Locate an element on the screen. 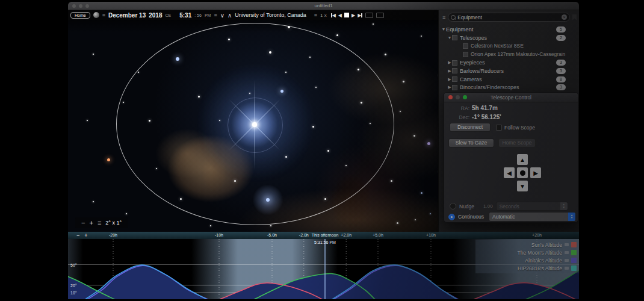 The width and height of the screenshot is (644, 301). disconnect-button: Disconnect is located at coordinates (470, 128).